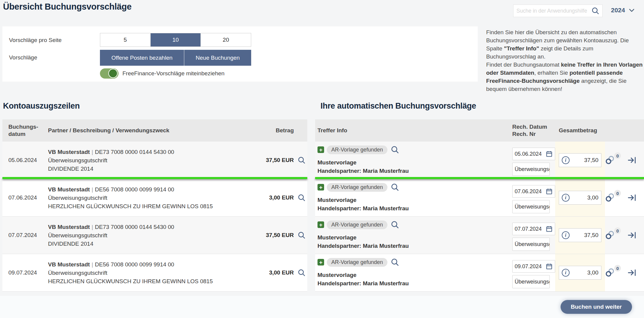 This screenshot has width=644, height=318. I want to click on table-row: 07.07.2024 VB Musterstadt|DE73 7008 0000…, so click(155, 235).